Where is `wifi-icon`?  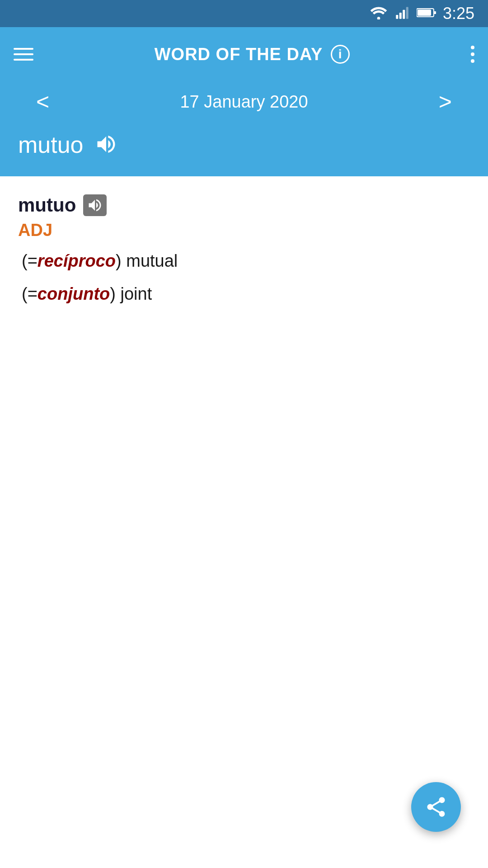 wifi-icon is located at coordinates (379, 14).